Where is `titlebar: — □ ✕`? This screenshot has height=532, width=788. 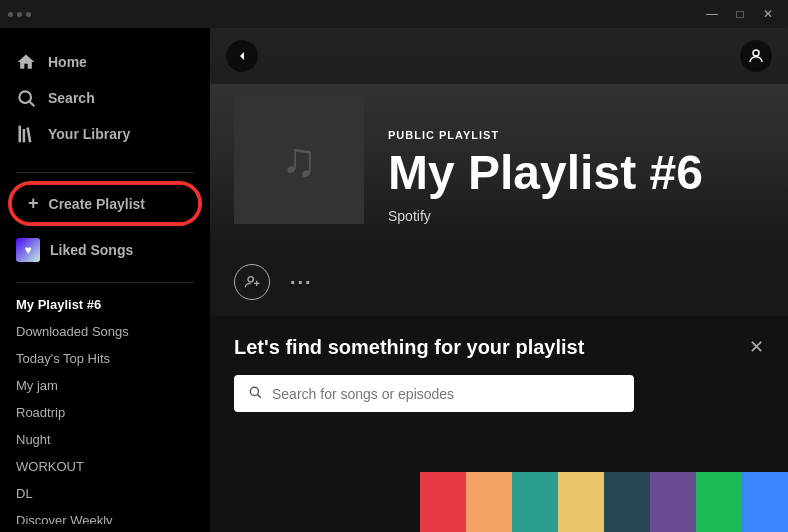
titlebar: — □ ✕ is located at coordinates (394, 14).